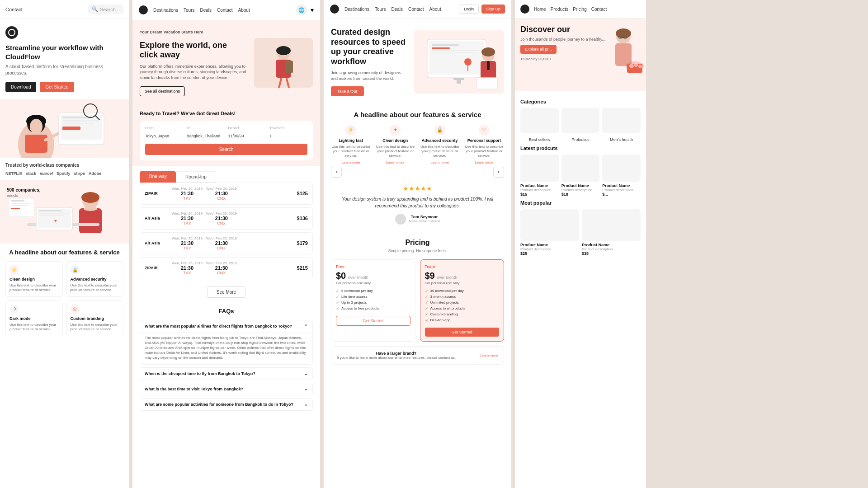 This screenshot has height=488, width=868. Describe the element at coordinates (164, 136) in the screenshot. I see `from-input` at that location.